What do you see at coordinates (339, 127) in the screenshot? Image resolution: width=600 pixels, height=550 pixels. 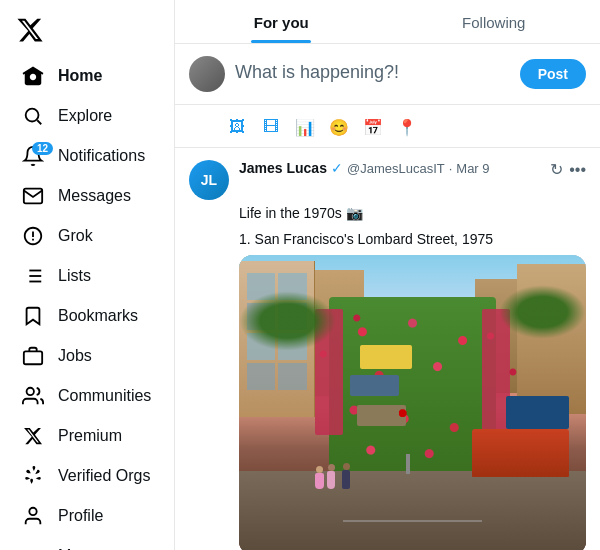 I see `emoji-icon: 😊` at bounding box center [339, 127].